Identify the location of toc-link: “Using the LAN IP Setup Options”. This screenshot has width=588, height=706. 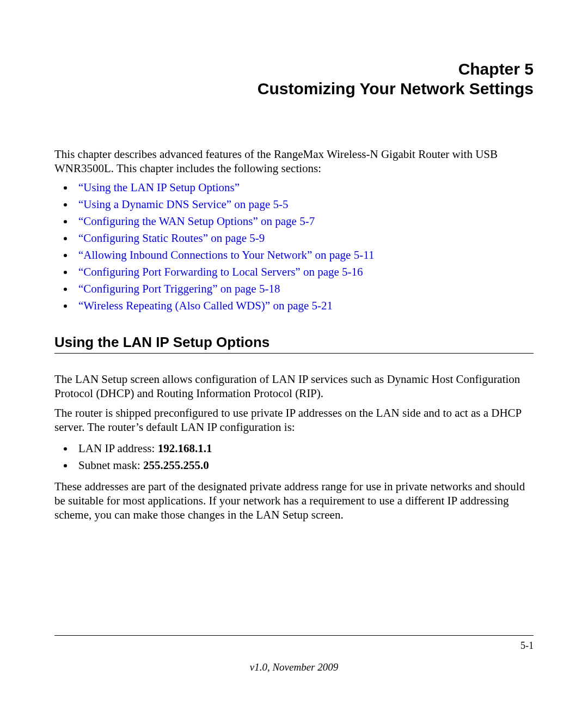
(159, 187).